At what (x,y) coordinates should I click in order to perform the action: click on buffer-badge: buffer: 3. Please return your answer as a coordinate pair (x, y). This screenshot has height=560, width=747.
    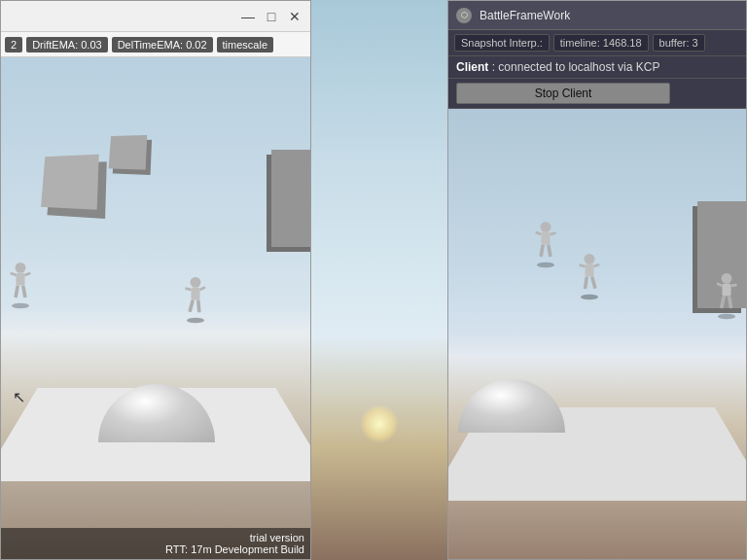
    Looking at the image, I should click on (679, 43).